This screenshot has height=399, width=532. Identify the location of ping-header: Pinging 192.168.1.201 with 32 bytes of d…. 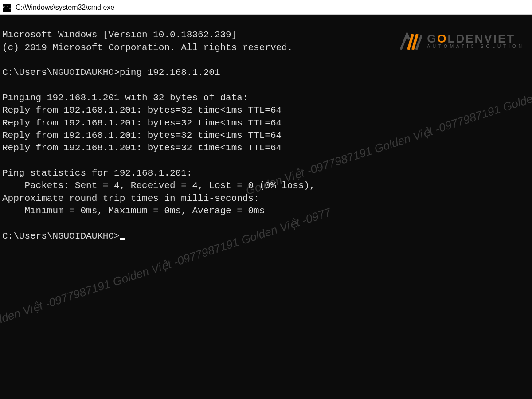
(125, 98).